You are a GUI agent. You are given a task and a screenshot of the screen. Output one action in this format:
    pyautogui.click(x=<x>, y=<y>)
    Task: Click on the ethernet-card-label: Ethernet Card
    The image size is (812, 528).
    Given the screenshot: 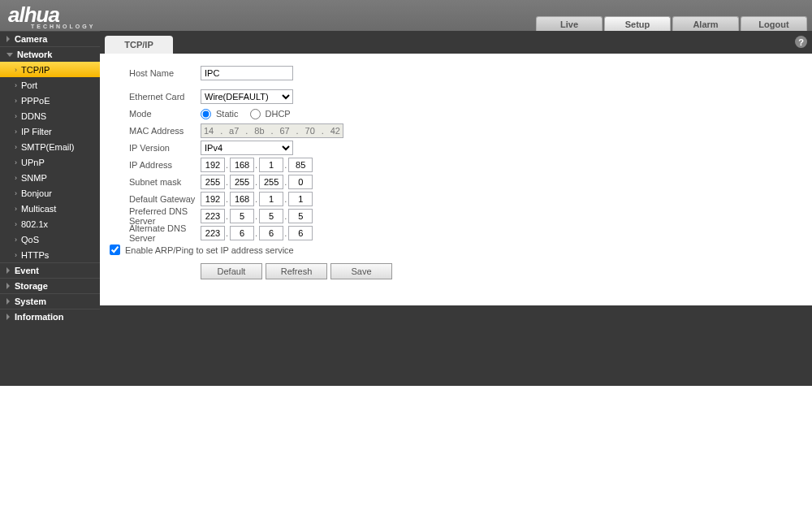 What is the action you would take?
    pyautogui.click(x=165, y=97)
    